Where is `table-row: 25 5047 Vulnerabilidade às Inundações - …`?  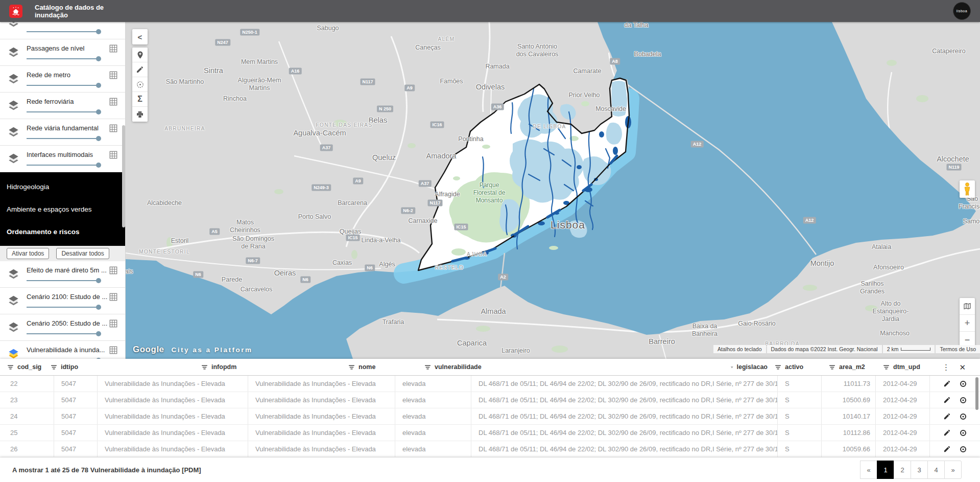 table-row: 25 5047 Vulnerabilidade às Inundações - … is located at coordinates (490, 433).